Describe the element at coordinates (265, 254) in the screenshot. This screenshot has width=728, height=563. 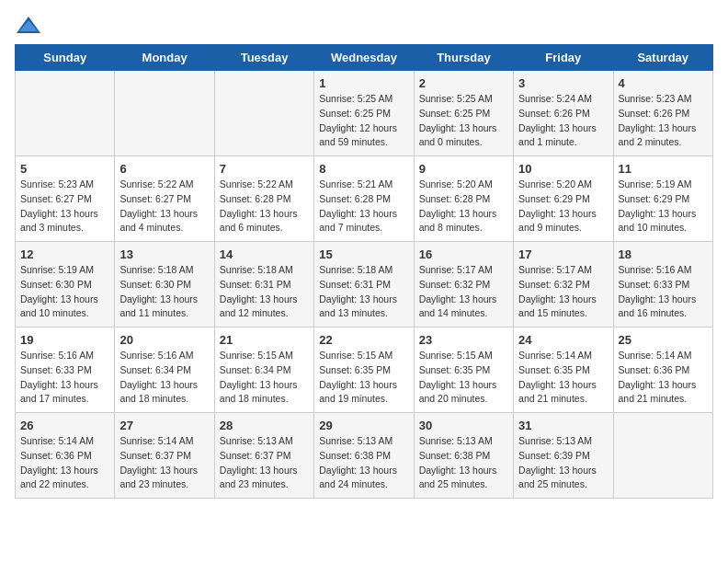
I see `day-number: 14` at that location.